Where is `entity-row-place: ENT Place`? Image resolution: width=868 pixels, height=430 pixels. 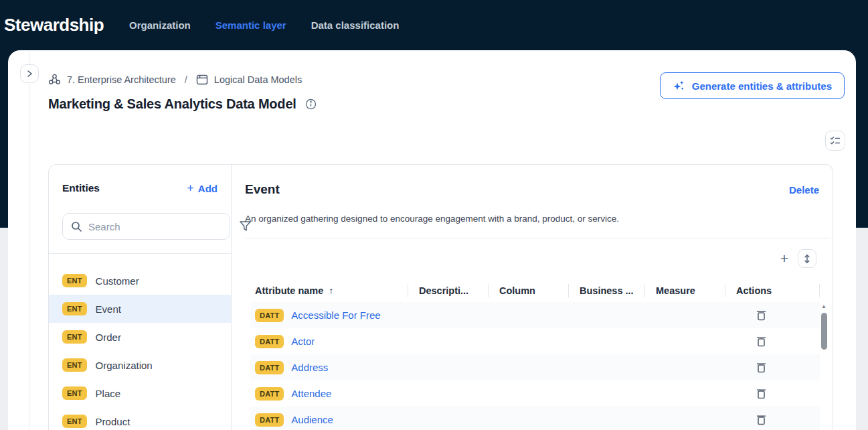 entity-row-place: ENT Place is located at coordinates (140, 393).